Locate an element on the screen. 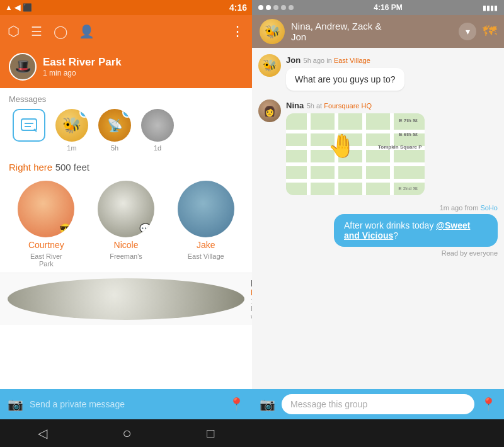  circle-time-1: 1m is located at coordinates (72, 148).